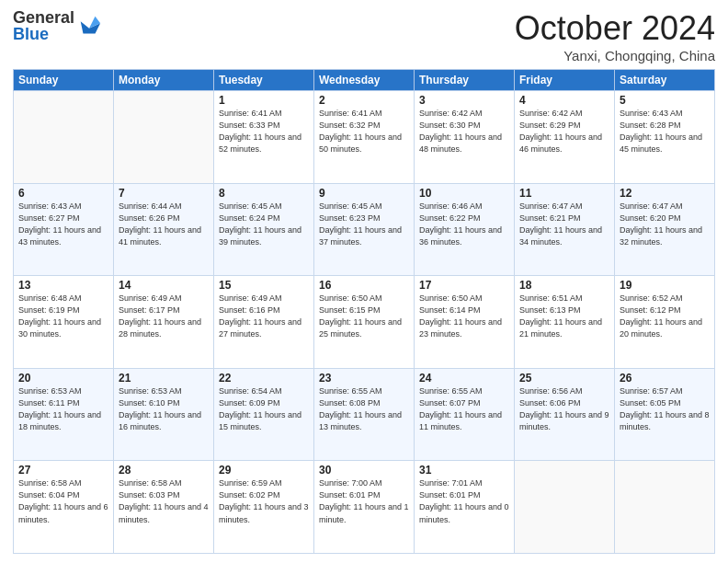  Describe the element at coordinates (264, 224) in the screenshot. I see `day-info: Sunrise: 6:45 AM Sunset: 6:24 PM Dayligh…` at that location.